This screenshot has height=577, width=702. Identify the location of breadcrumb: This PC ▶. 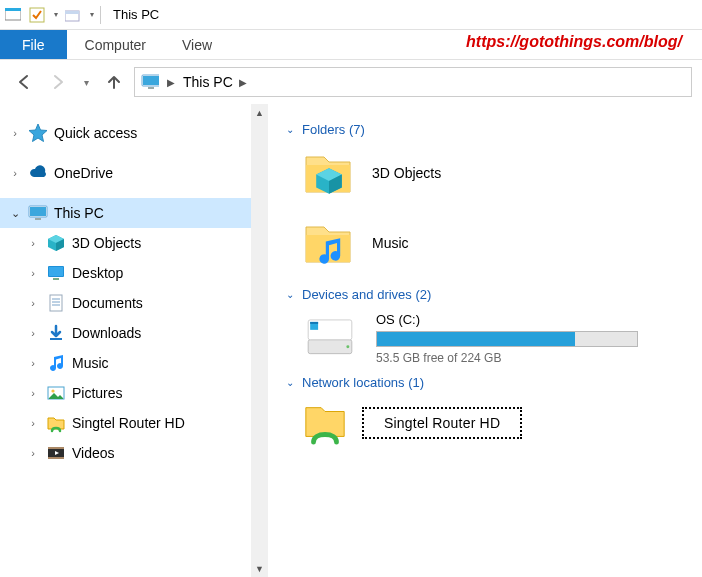
(215, 82).